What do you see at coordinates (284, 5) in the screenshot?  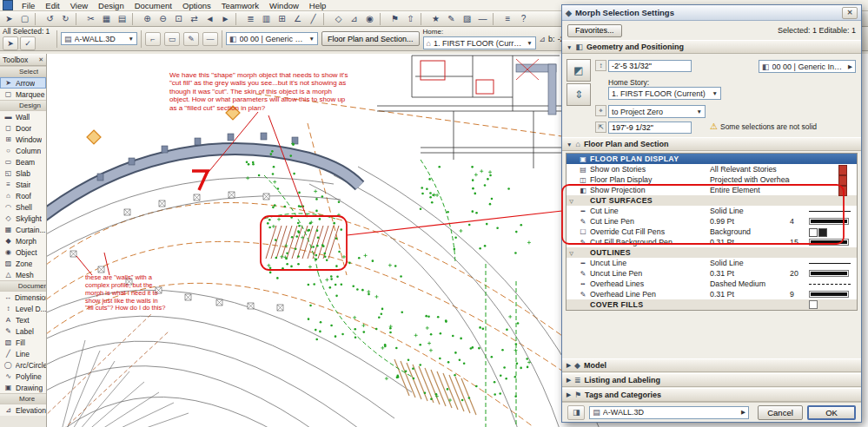 I see `menu-item-window: Window` at bounding box center [284, 5].